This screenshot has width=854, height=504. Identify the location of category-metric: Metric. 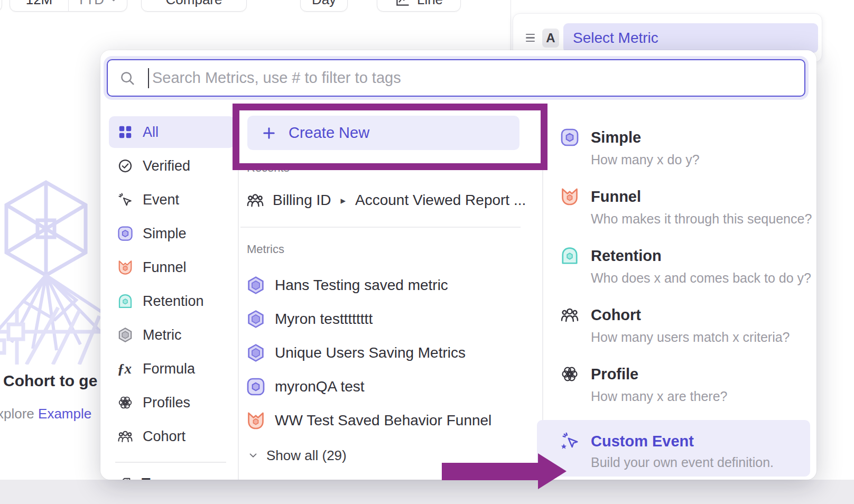
(172, 335).